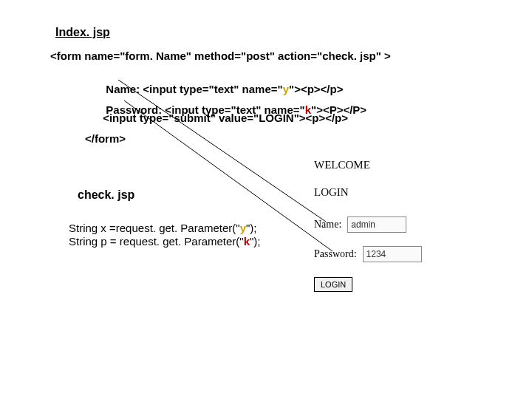 The image size is (532, 399). What do you see at coordinates (243, 228) in the screenshot?
I see `param-y: y` at bounding box center [243, 228].